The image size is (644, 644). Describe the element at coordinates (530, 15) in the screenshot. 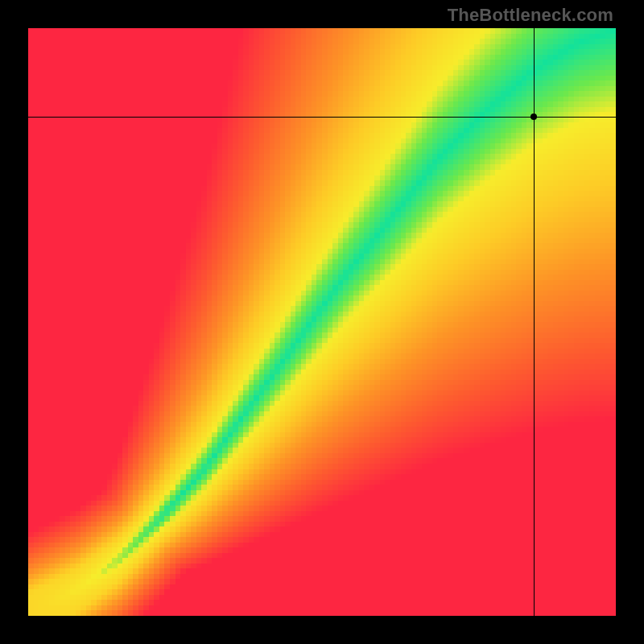

I see `watermark-text: TheBottleneck.com` at that location.